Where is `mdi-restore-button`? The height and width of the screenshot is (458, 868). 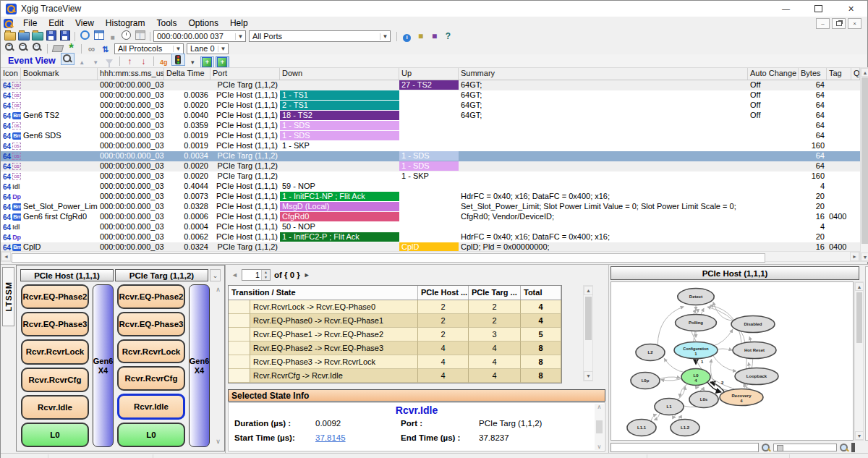 mdi-restore-button is located at coordinates (839, 23).